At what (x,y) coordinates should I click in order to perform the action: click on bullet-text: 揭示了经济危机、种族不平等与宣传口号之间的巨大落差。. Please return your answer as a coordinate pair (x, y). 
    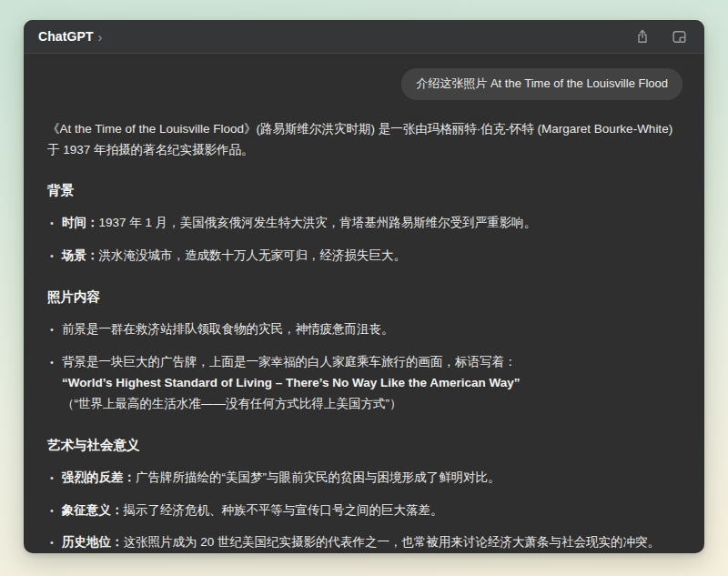
    Looking at the image, I should click on (284, 510).